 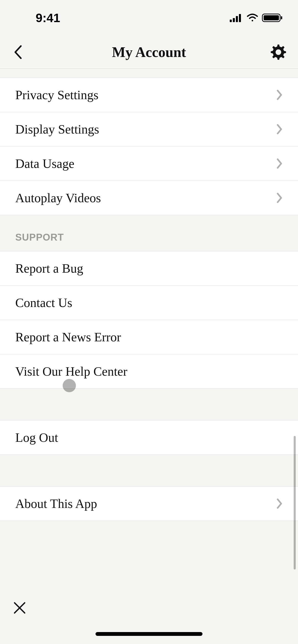 I want to click on visit-help-center-row: Visit Our Help Center, so click(x=149, y=371).